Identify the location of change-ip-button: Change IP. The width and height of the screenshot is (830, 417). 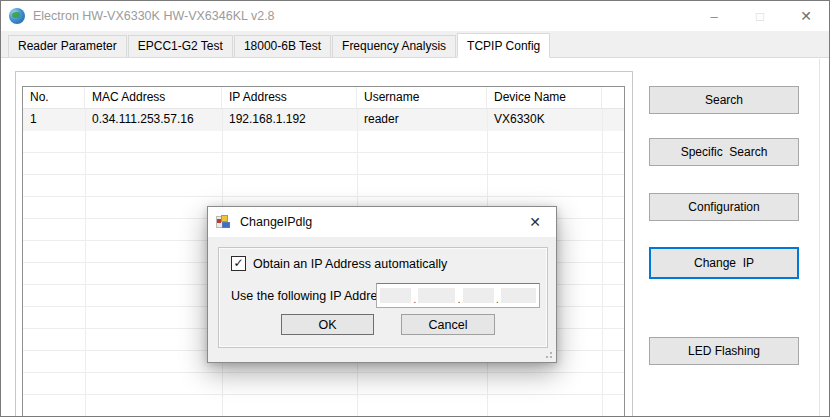
(724, 263).